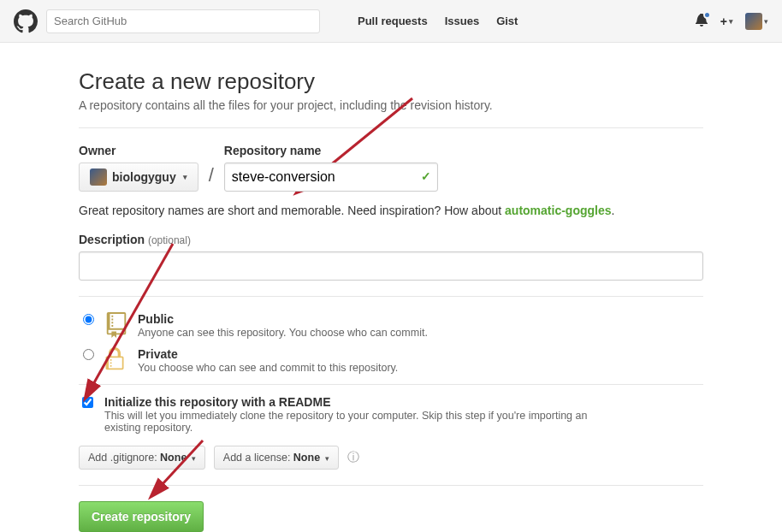 The height and width of the screenshot is (532, 782). Describe the element at coordinates (139, 177) in the screenshot. I see `owner-select: biologyguy ▾` at that location.